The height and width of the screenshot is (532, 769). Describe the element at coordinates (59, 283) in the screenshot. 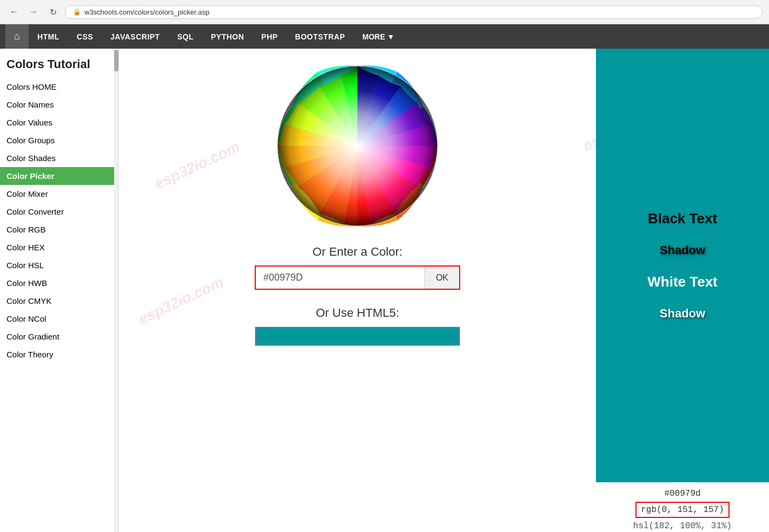

I see `sidebar-item-color-hwb: Color HWB` at that location.